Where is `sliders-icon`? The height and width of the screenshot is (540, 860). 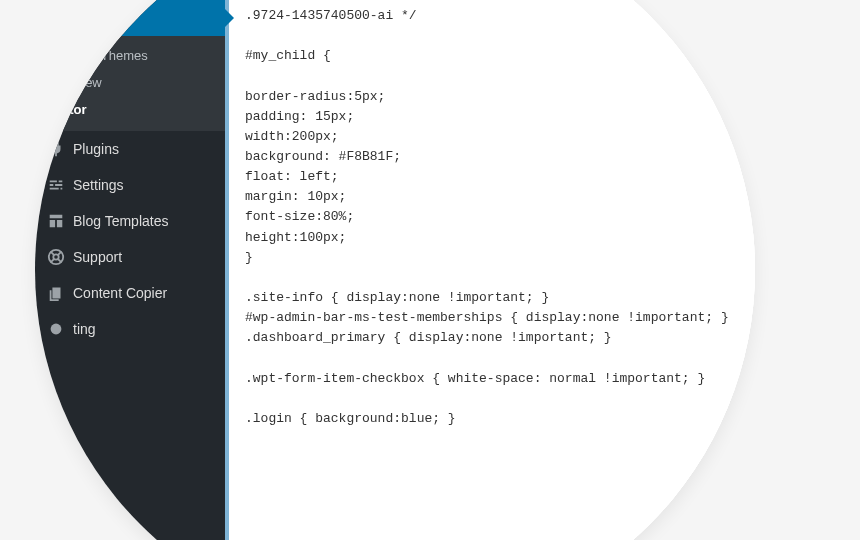
sliders-icon is located at coordinates (56, 185).